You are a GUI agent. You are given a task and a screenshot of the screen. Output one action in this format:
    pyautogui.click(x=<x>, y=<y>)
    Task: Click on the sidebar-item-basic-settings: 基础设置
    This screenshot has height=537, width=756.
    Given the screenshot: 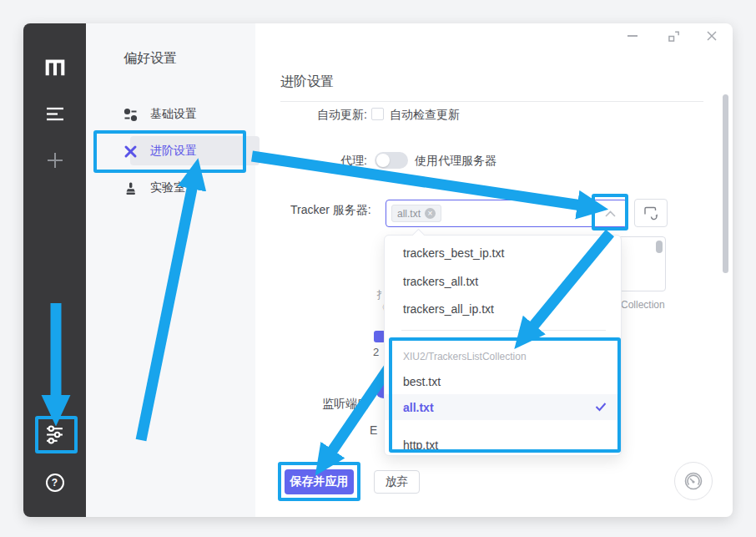 What is the action you would take?
    pyautogui.click(x=160, y=114)
    